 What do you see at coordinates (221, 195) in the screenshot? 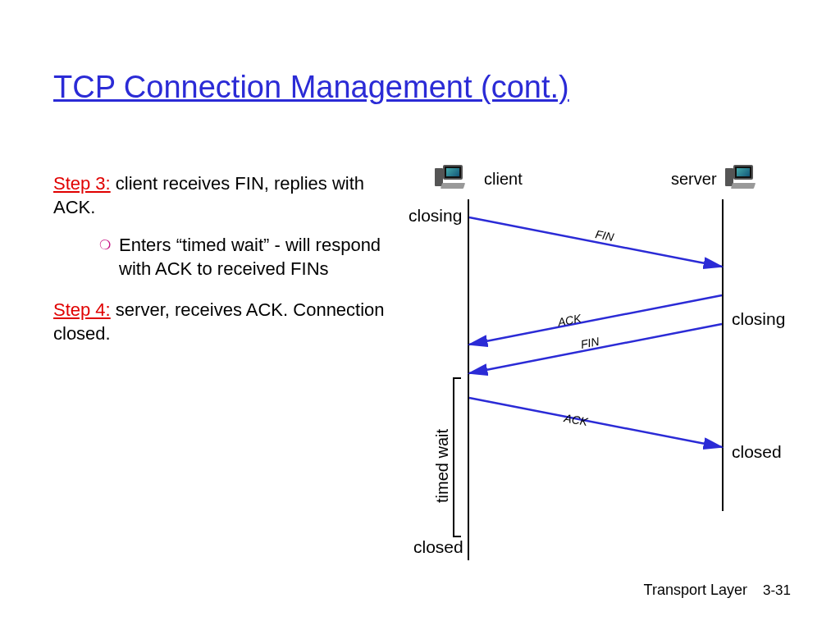
I see `step3-line: Step 3: client receives FIN, replies wit…` at bounding box center [221, 195].